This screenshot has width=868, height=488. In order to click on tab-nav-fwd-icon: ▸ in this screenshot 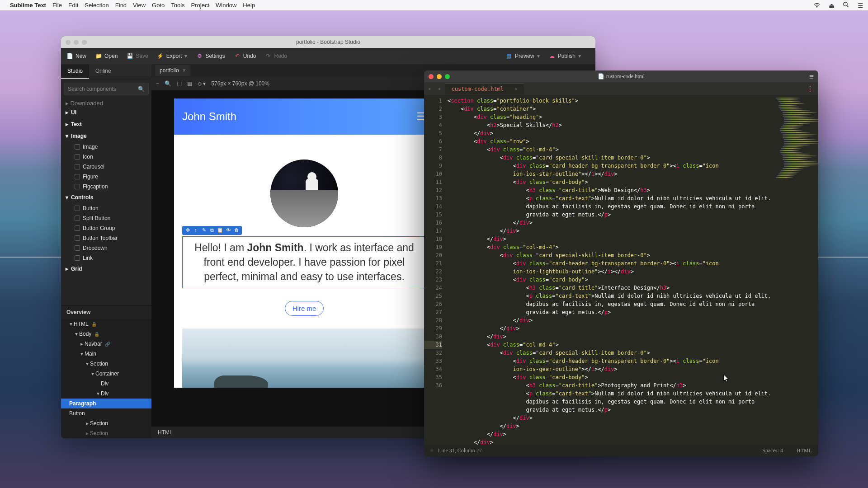, I will do `click(439, 89)`.